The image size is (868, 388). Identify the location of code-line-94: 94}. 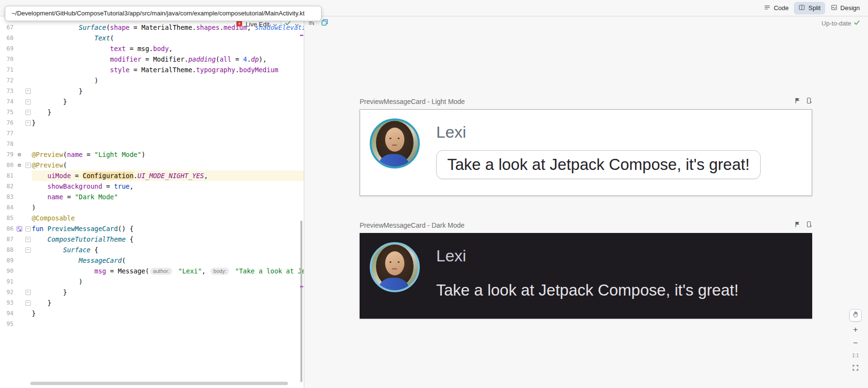
(152, 313).